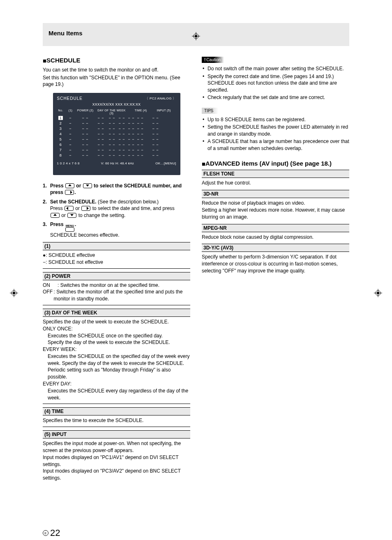  What do you see at coordinates (275, 210) in the screenshot?
I see `3d-nr-body: Reduce the noise of playback images on v…` at bounding box center [275, 210].